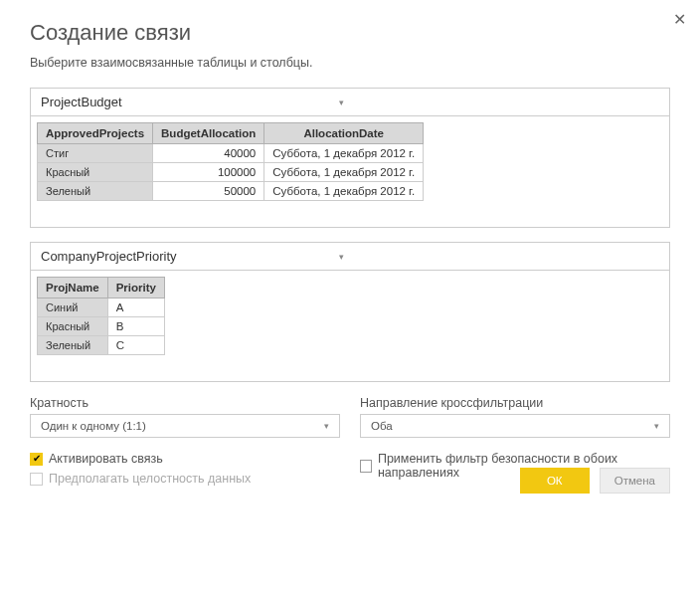  I want to click on table-row: Красный B, so click(101, 326).